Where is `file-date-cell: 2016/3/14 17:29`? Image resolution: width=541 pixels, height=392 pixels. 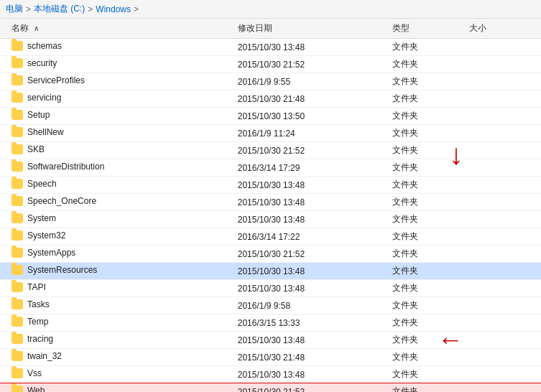
file-date-cell: 2016/3/14 17:29 is located at coordinates (309, 168).